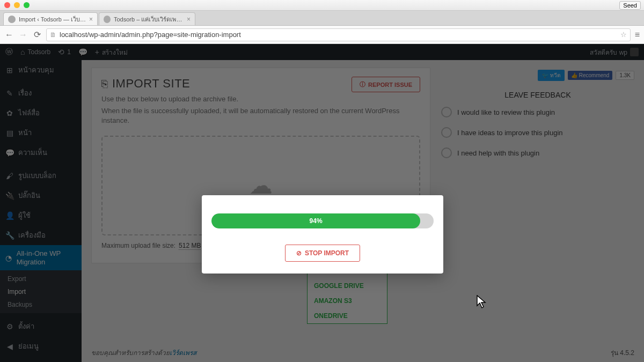 The width and height of the screenshot is (644, 362). I want to click on seed-button: Seed, so click(630, 5).